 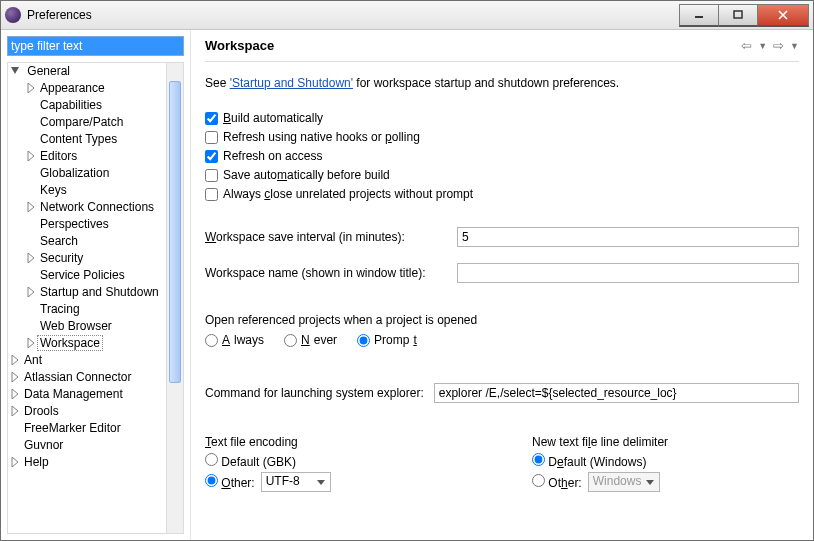 What do you see at coordinates (71, 105) in the screenshot?
I see `tree-item-capabilities: Capabilities` at bounding box center [71, 105].